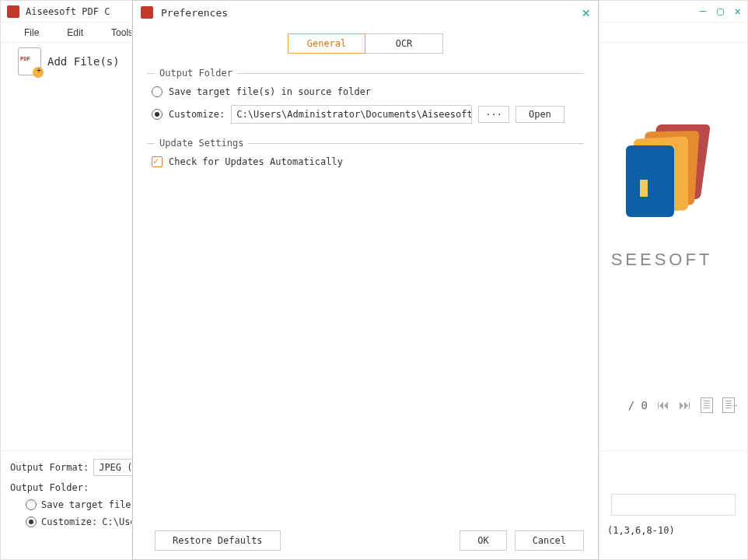 The width and height of the screenshot is (748, 560). I want to click on save-in-source-radio, so click(157, 92).